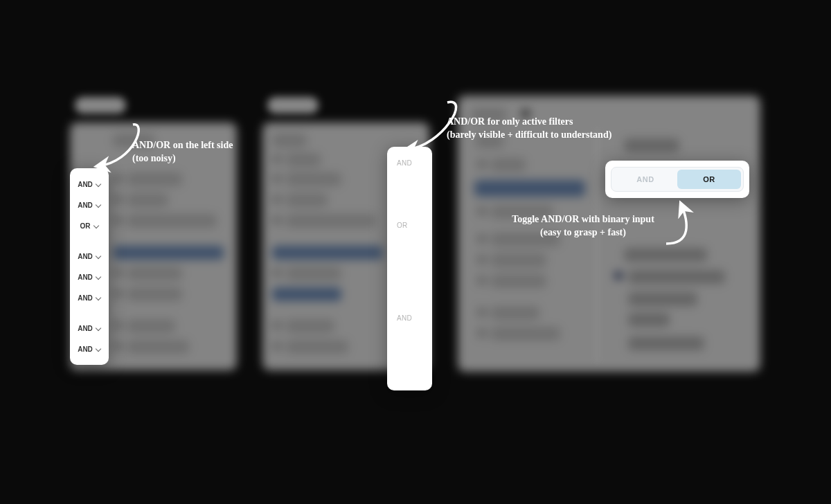 The height and width of the screenshot is (504, 831). Describe the element at coordinates (86, 226) in the screenshot. I see `dd-label: OR` at that location.